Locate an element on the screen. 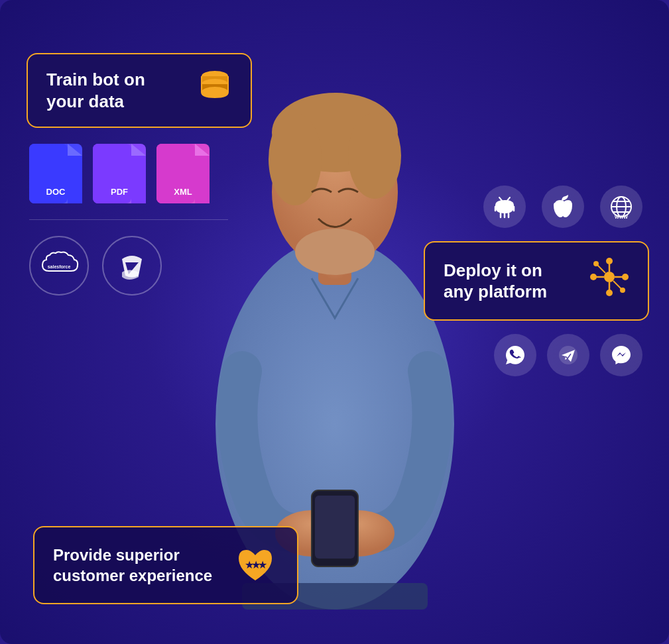 The height and width of the screenshot is (644, 669). apple-platform-icon is located at coordinates (563, 207).